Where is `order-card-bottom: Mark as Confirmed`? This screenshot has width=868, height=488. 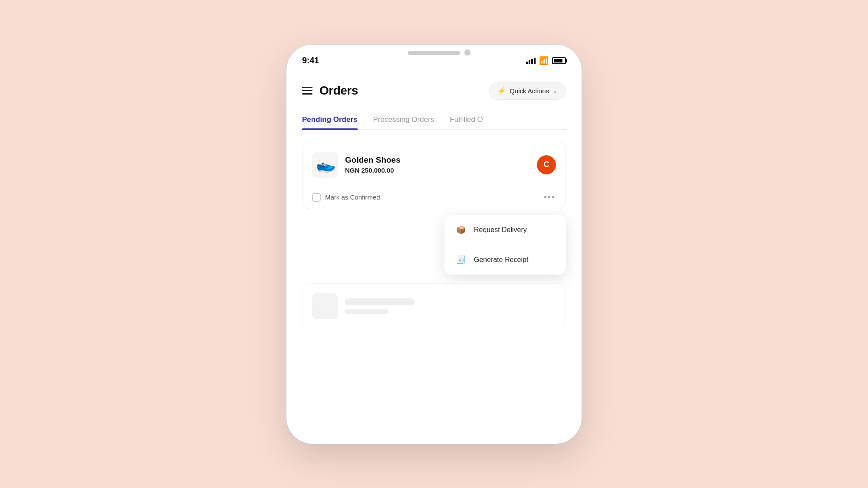
order-card-bottom: Mark as Confirmed is located at coordinates (434, 197).